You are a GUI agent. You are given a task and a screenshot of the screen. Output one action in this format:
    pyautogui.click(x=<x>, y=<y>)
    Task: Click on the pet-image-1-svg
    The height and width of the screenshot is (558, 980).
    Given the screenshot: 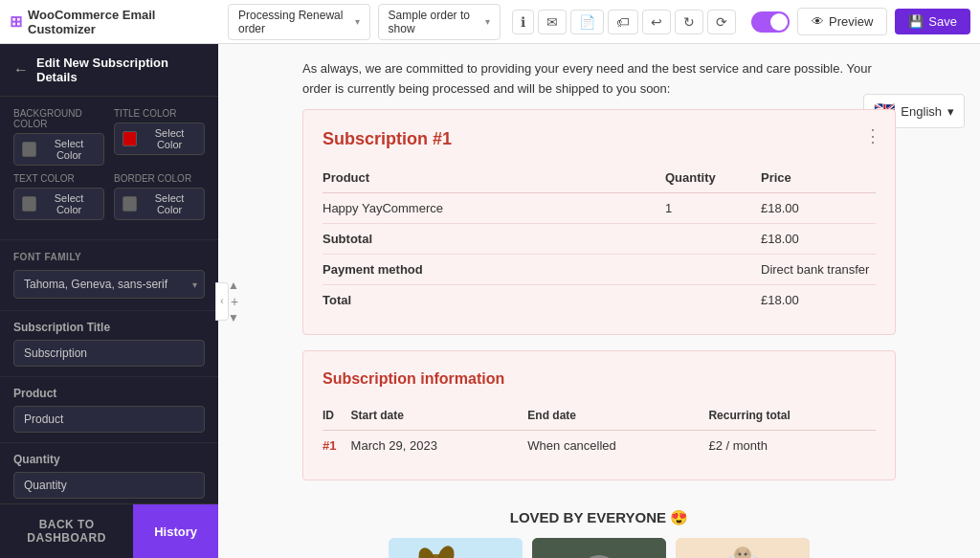 What is the action you would take?
    pyautogui.click(x=456, y=547)
    